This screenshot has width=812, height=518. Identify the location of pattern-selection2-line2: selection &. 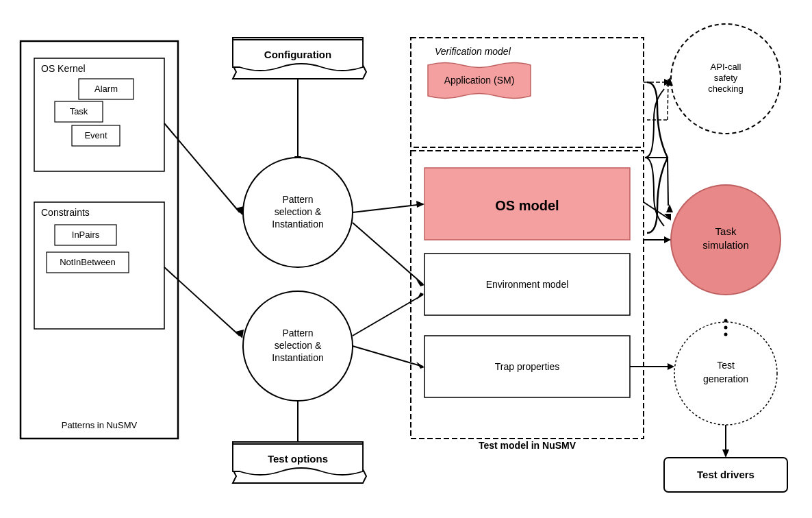
(299, 345).